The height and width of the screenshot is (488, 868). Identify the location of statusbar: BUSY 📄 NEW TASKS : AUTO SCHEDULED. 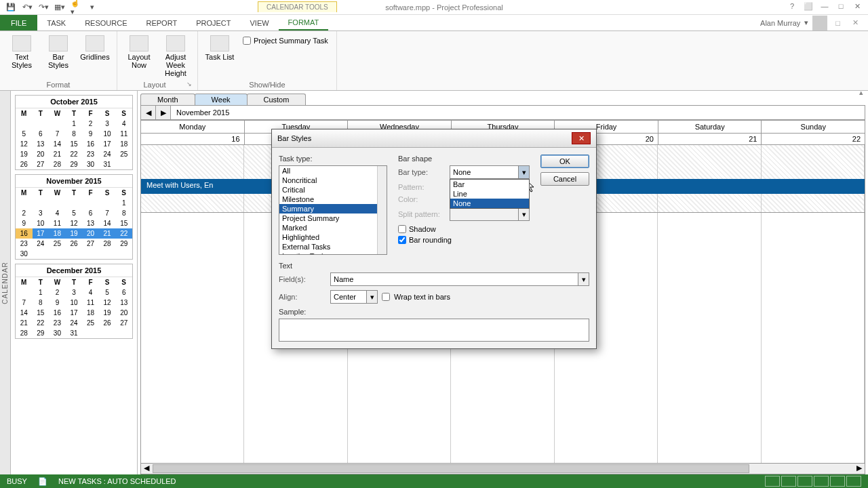
(434, 481).